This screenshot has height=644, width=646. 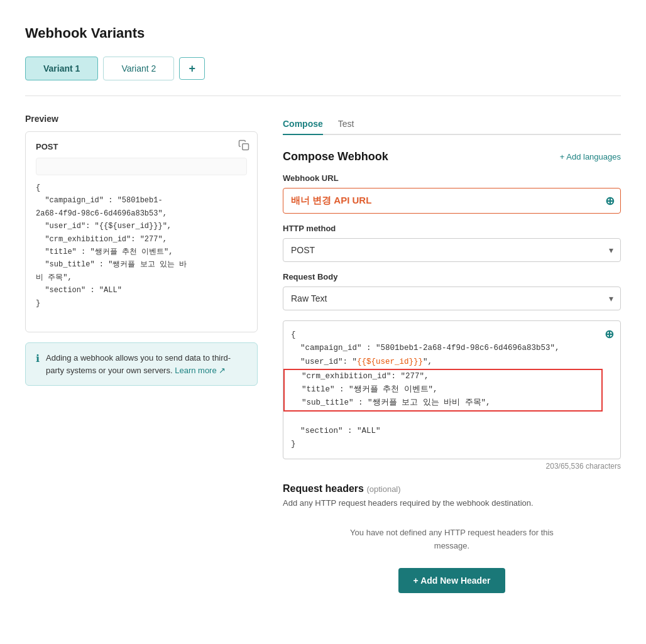 What do you see at coordinates (138, 68) in the screenshot?
I see `variant-tab-2: Variant 2` at bounding box center [138, 68].